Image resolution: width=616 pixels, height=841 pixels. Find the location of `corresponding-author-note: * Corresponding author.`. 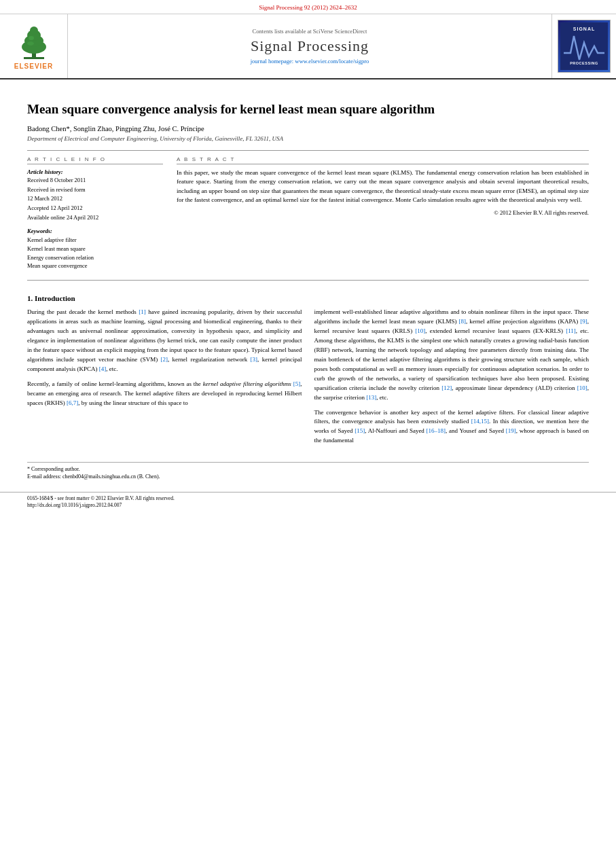

corresponding-author-note: * Corresponding author. is located at coordinates (308, 469).